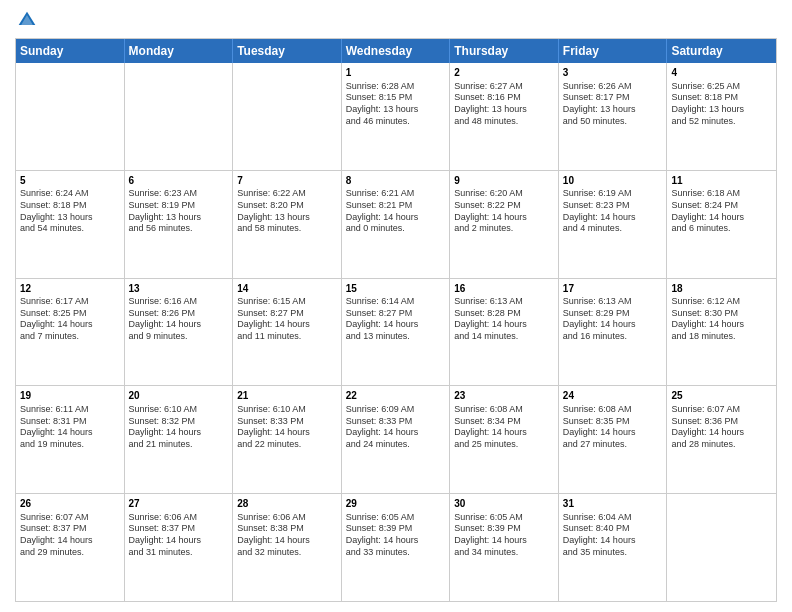 The image size is (792, 612). Describe the element at coordinates (180, 440) in the screenshot. I see `day-cell-20: 20Sunrise: 6:10 AM Sunset: 8:32 PM Dayli…` at that location.